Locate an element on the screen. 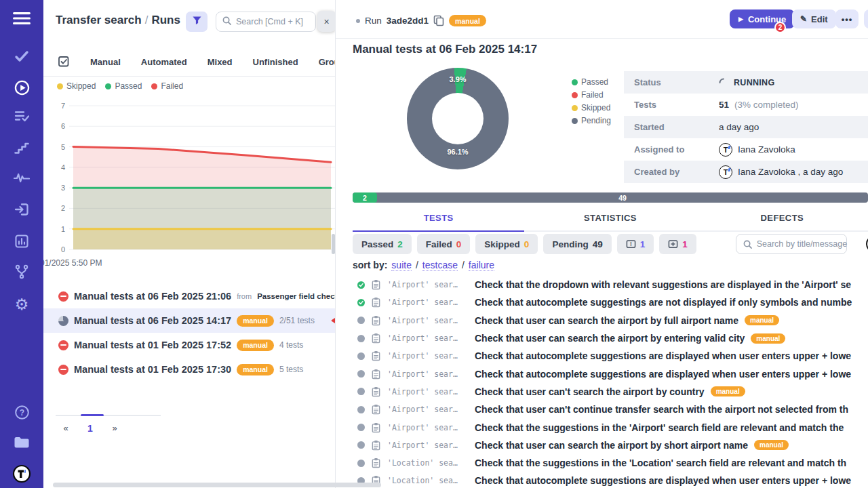 Image resolution: width=868 pixels, height=488 pixels. comment-alert-icon: ! is located at coordinates (631, 244).